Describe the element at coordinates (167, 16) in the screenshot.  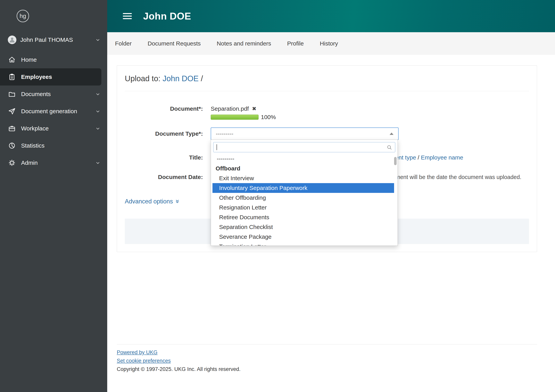
I see `page-title: John DOE` at that location.